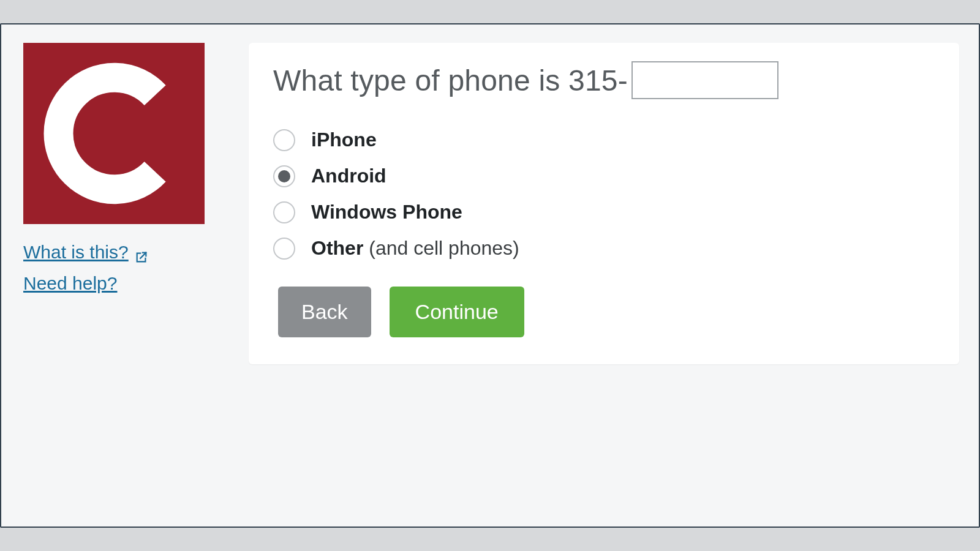 The width and height of the screenshot is (980, 551). Describe the element at coordinates (284, 212) in the screenshot. I see `radio-windows-phone` at that location.